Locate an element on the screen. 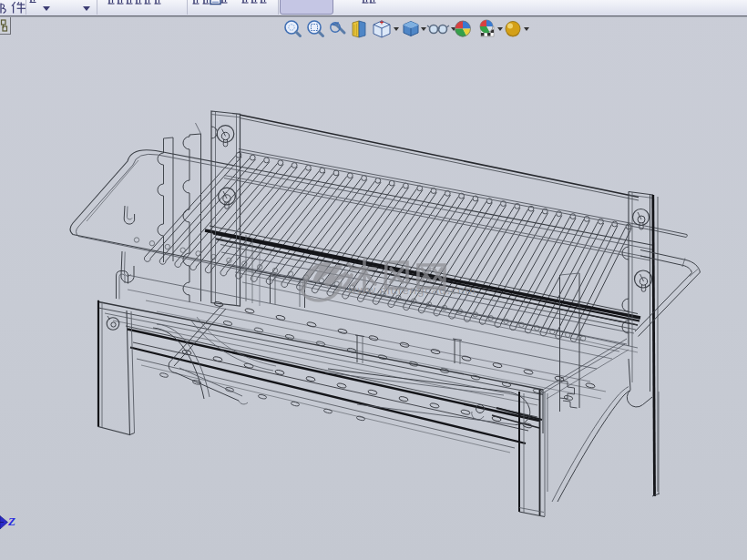 This screenshot has width=747, height=560. right-legs-and-arch is located at coordinates (589, 452).